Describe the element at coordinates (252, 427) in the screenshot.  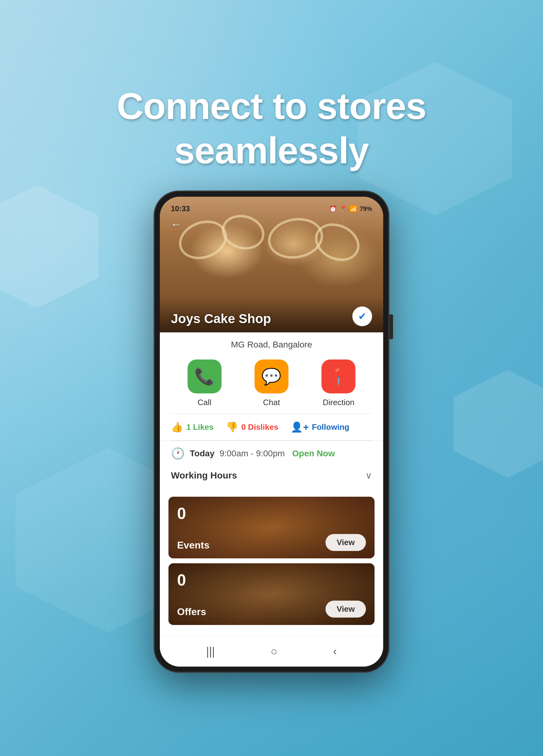
I see `dislikes-button: 👎 0 Dislikes` at that location.